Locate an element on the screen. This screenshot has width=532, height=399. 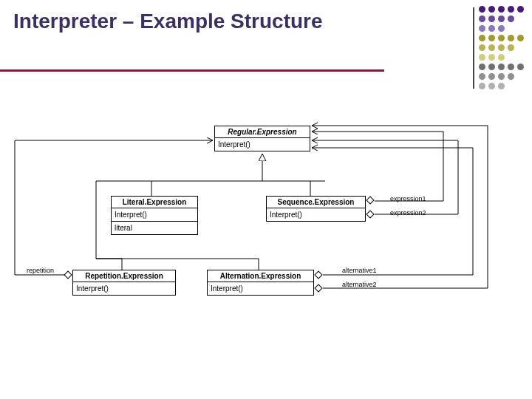
label-repetition: repetition is located at coordinates (40, 270).